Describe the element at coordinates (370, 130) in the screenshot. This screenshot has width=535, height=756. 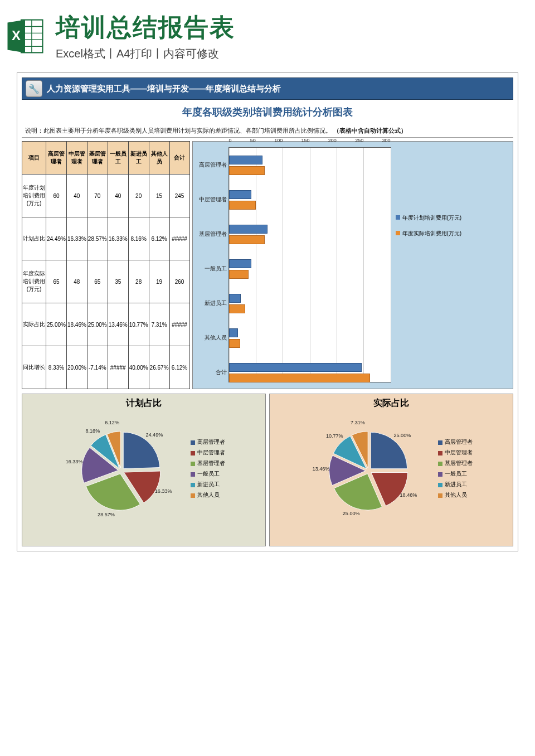
I see `desc-bold: （表格中含自动计算公式）` at that location.